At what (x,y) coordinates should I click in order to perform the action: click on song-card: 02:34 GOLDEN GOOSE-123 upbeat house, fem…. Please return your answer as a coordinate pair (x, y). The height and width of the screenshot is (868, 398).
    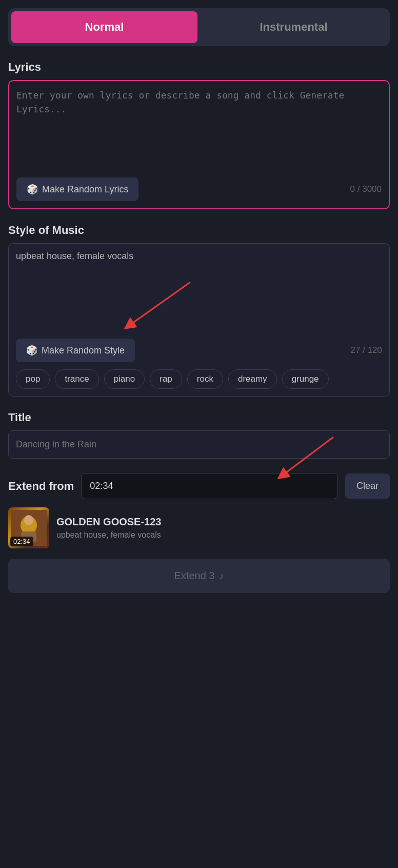
    Looking at the image, I should click on (199, 528).